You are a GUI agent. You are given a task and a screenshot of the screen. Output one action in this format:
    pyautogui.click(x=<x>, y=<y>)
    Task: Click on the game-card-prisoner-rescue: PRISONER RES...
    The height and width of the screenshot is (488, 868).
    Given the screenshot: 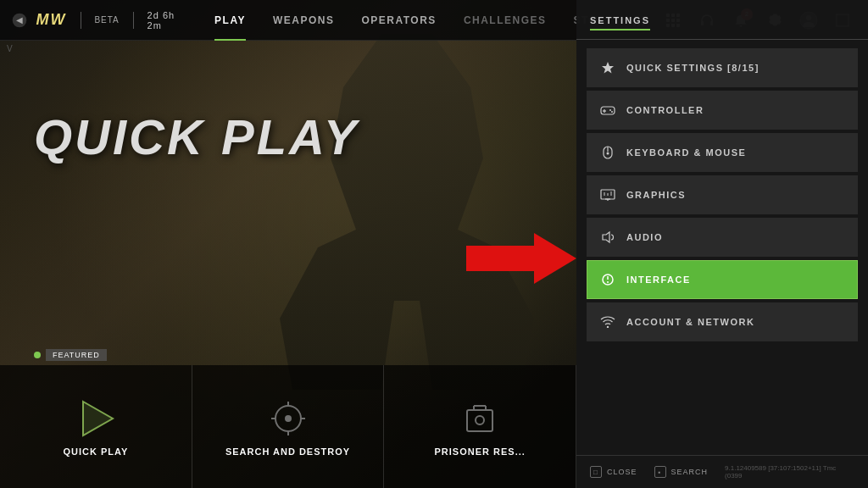 What is the action you would take?
    pyautogui.click(x=480, y=427)
    